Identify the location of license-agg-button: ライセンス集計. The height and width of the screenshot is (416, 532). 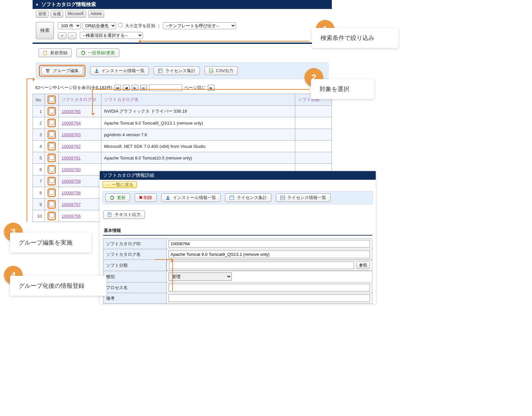
(177, 71).